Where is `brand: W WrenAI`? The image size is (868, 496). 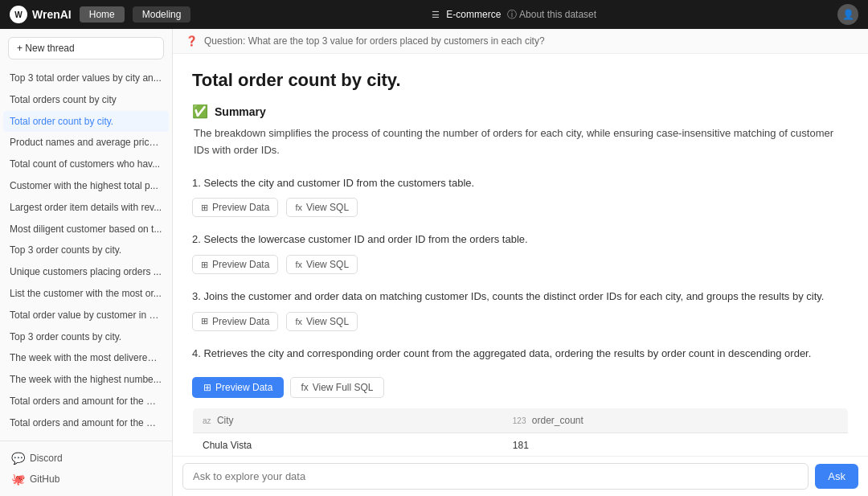
brand: W WrenAI is located at coordinates (40, 14).